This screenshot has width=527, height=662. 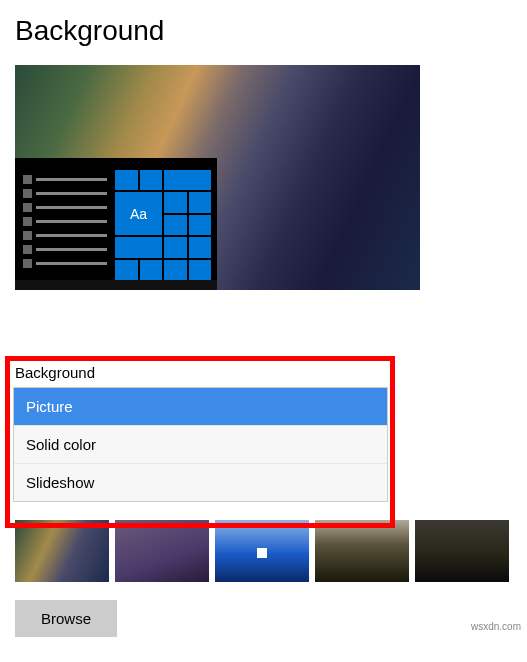 What do you see at coordinates (163, 225) in the screenshot?
I see `tiles-preview: Aa` at bounding box center [163, 225].